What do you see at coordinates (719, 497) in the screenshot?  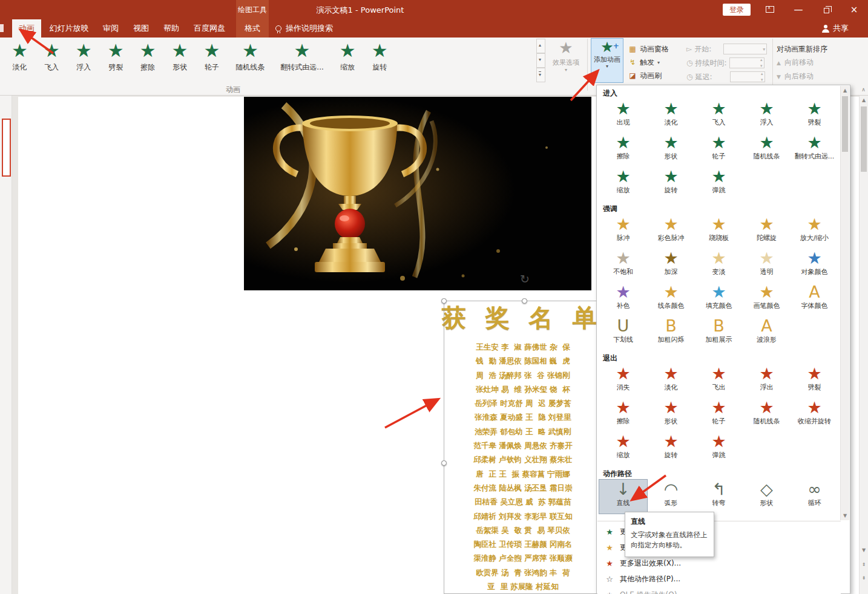 I see `animation-effect: ↰ 转弯` at bounding box center [719, 497].